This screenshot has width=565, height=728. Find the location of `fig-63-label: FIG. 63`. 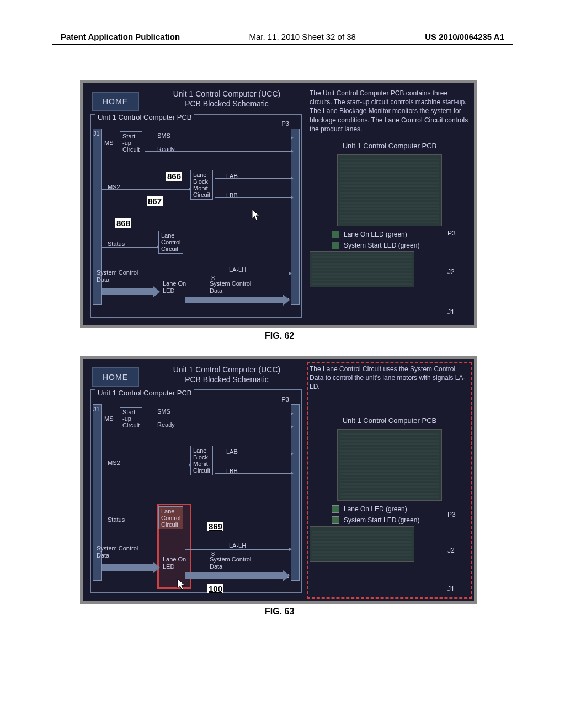

fig-63-label: FIG. 63 is located at coordinates (279, 612).